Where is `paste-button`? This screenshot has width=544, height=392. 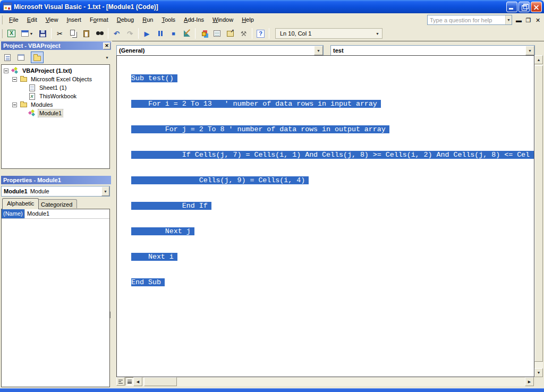
paste-button is located at coordinates (86, 33).